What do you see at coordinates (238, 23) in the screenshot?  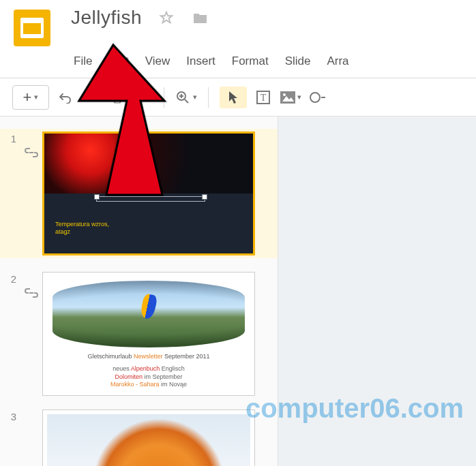 I see `header-area: Jellyfish` at bounding box center [238, 23].